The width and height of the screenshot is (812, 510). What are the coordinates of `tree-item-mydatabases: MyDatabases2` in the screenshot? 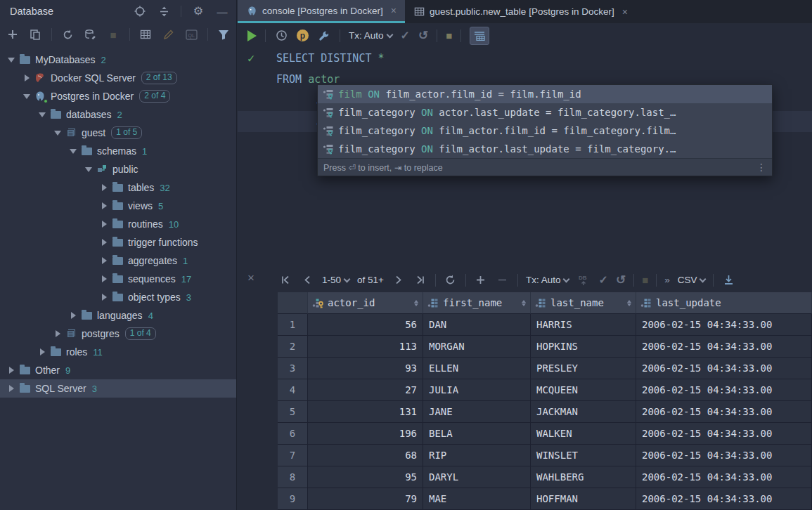 It's located at (118, 60).